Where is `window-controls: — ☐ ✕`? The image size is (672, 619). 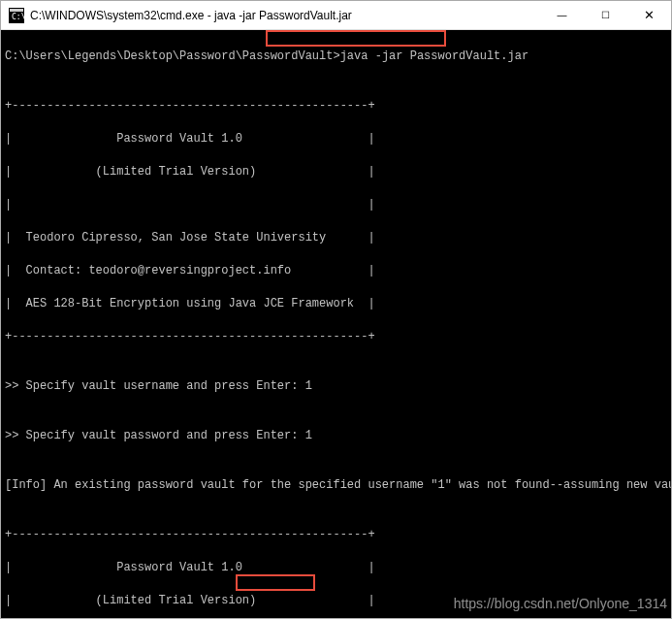 window-controls: — ☐ ✕ is located at coordinates (605, 16).